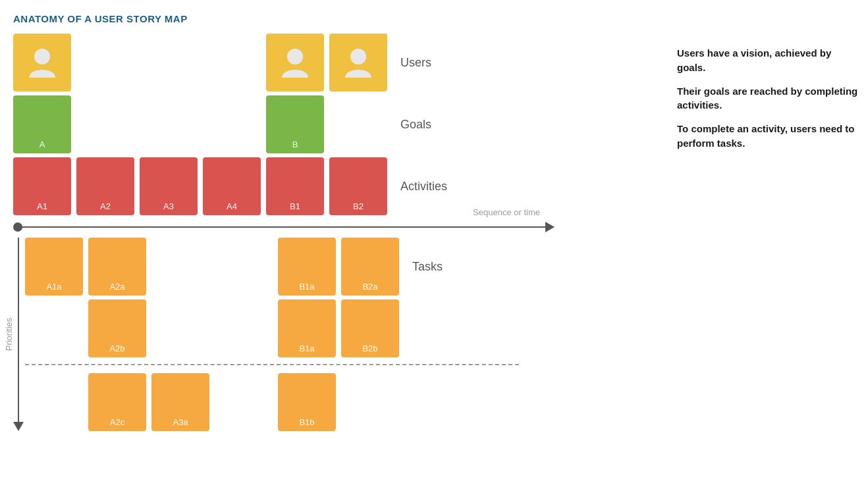 This screenshot has width=868, height=487. What do you see at coordinates (18, 330) in the screenshot?
I see `priorities-line` at bounding box center [18, 330].